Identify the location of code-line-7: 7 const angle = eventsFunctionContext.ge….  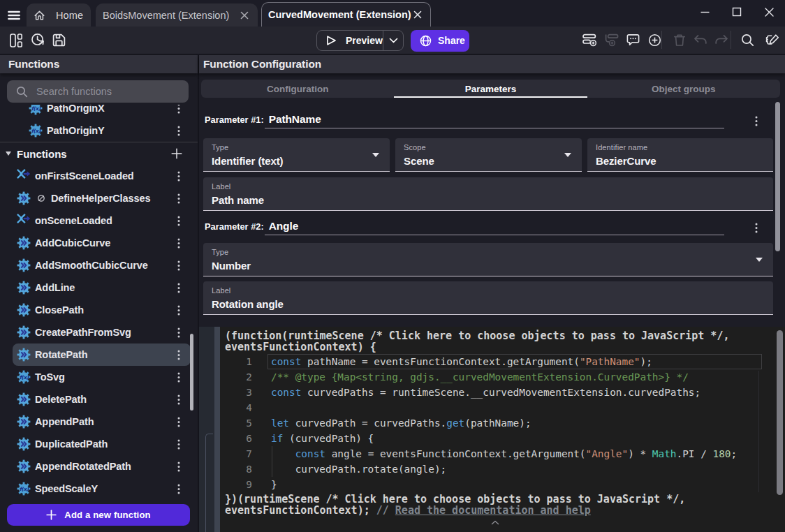
(492, 454).